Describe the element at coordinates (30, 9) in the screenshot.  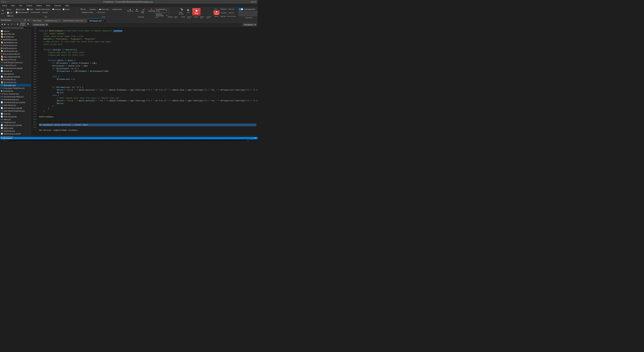
I see `region-button: ⬜ Region` at that location.